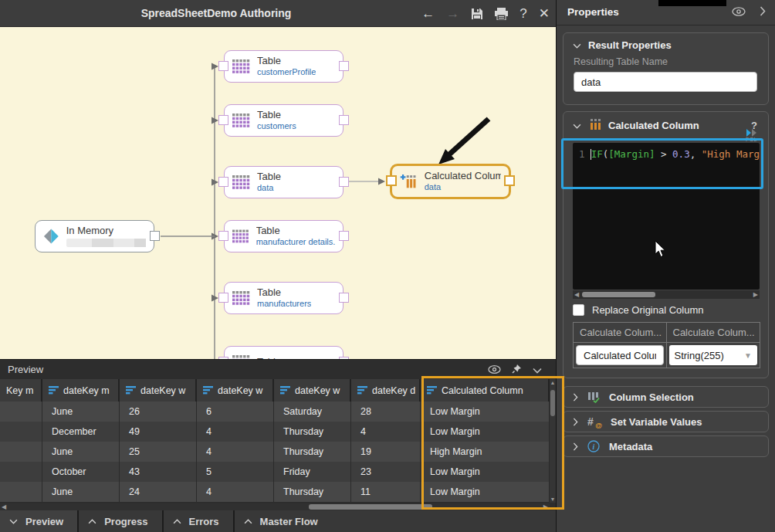  What do you see at coordinates (485, 391) in the screenshot?
I see `column-header: Calculated Column` at bounding box center [485, 391].